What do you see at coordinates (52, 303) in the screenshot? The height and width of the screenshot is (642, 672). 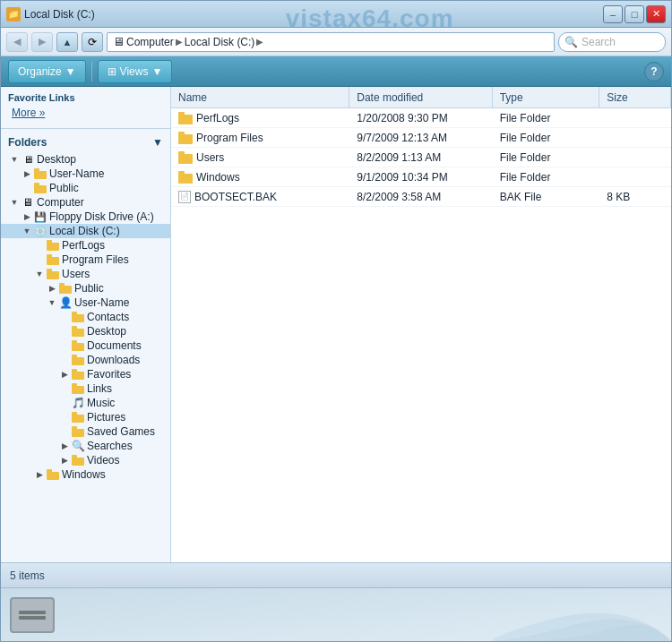 I see `expander-username2: ▼` at bounding box center [52, 303].